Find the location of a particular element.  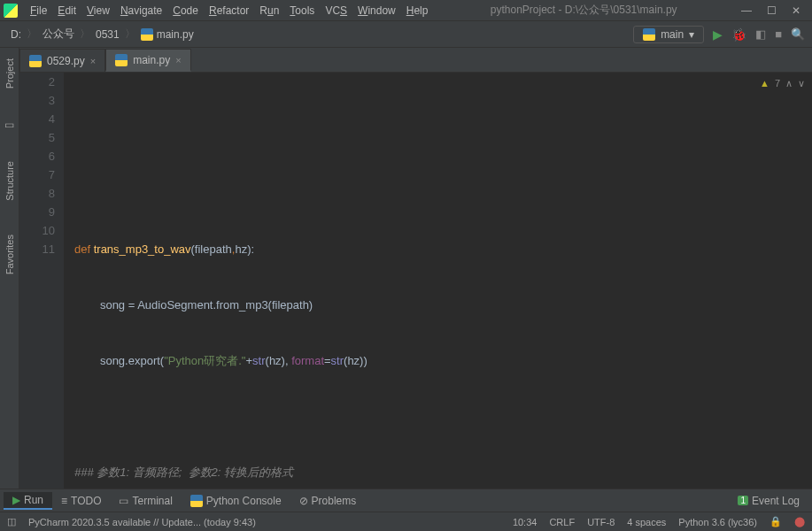

menu-refactor: Refactor is located at coordinates (228, 11).